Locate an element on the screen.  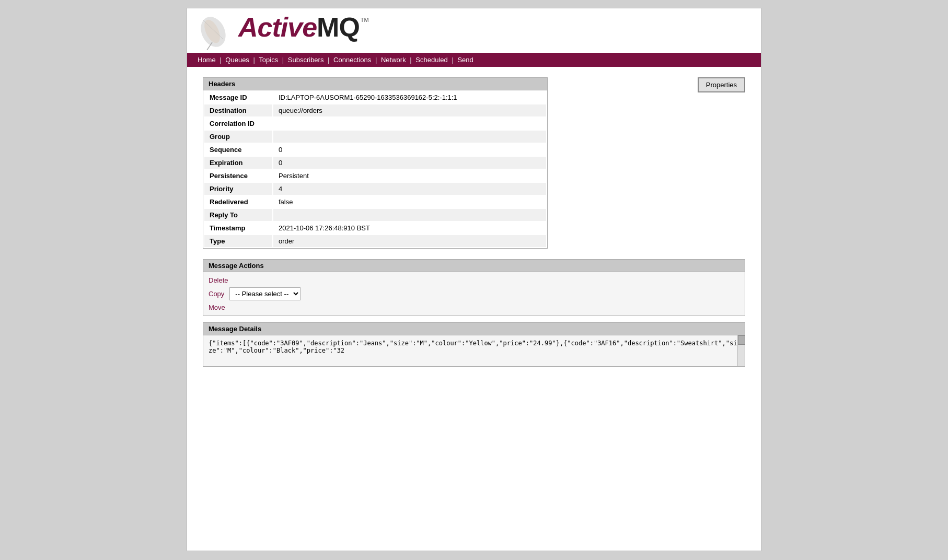
message-details-title: Message Details is located at coordinates (474, 329).